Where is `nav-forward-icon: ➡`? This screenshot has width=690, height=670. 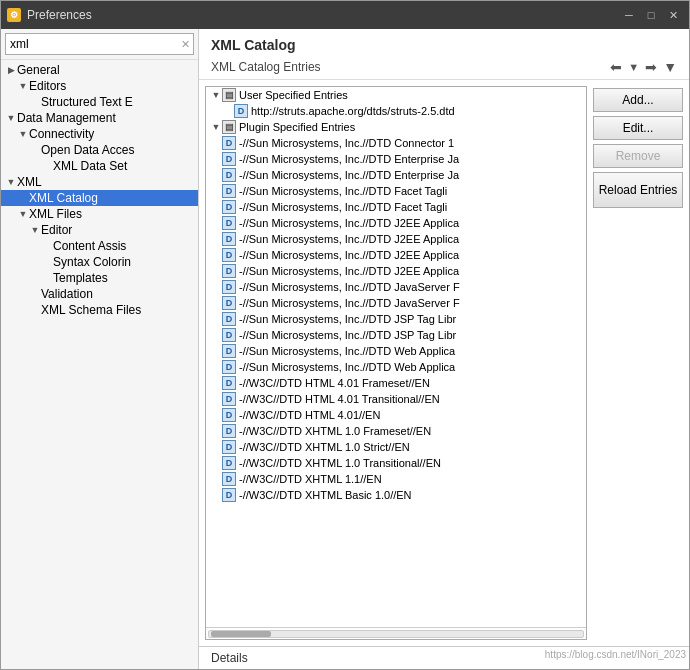
nav-forward-icon: ➡ is located at coordinates (651, 67).